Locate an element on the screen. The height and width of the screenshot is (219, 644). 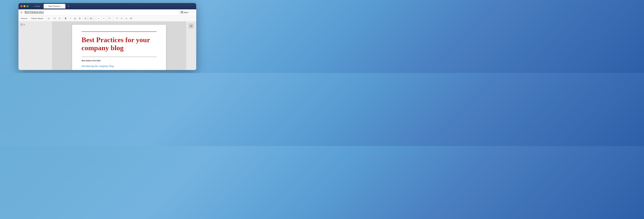
font-color-group: A ▾ is located at coordinates (86, 18).